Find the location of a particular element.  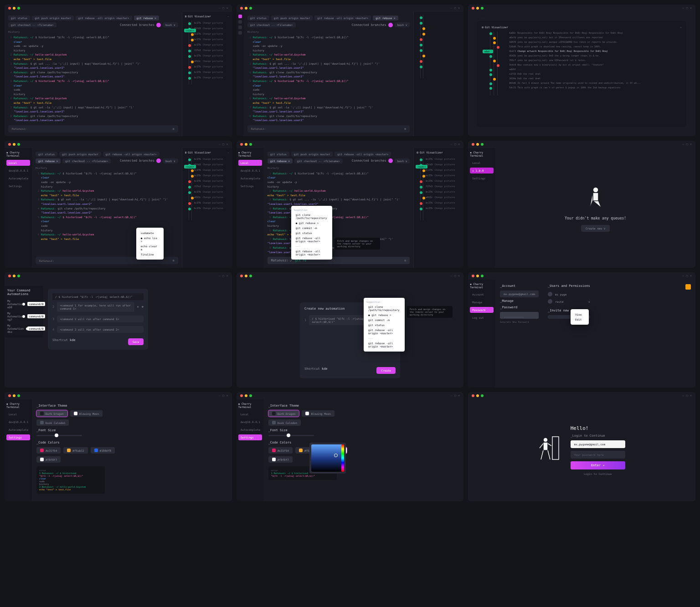

password-field: ____________ is located at coordinates (520, 315).